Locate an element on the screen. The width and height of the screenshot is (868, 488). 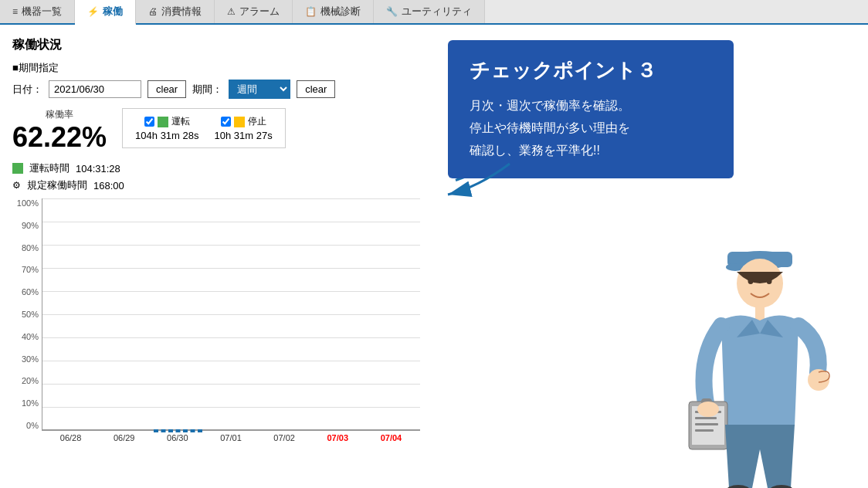
operation-color is located at coordinates (163, 122).